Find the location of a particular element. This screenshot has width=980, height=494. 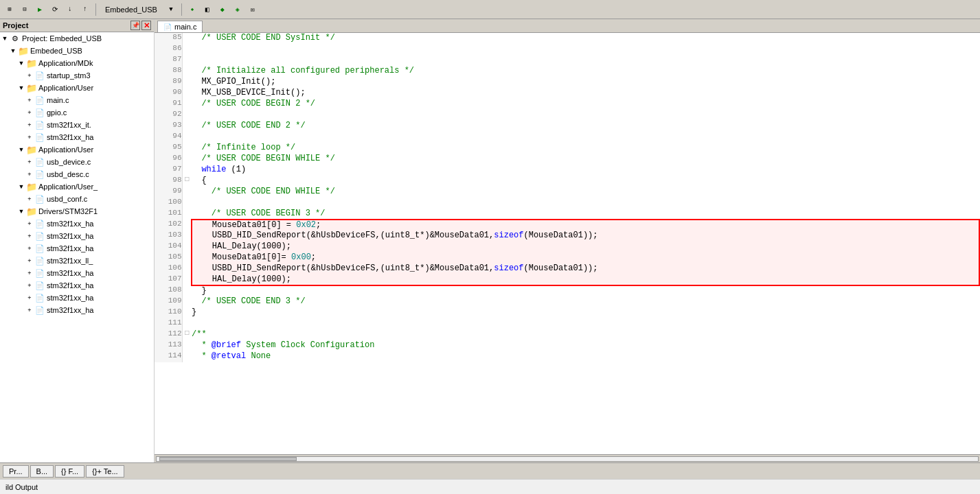

tree-item-project-root: ▼⚙Project: Embeded_USB is located at coordinates (77, 38).